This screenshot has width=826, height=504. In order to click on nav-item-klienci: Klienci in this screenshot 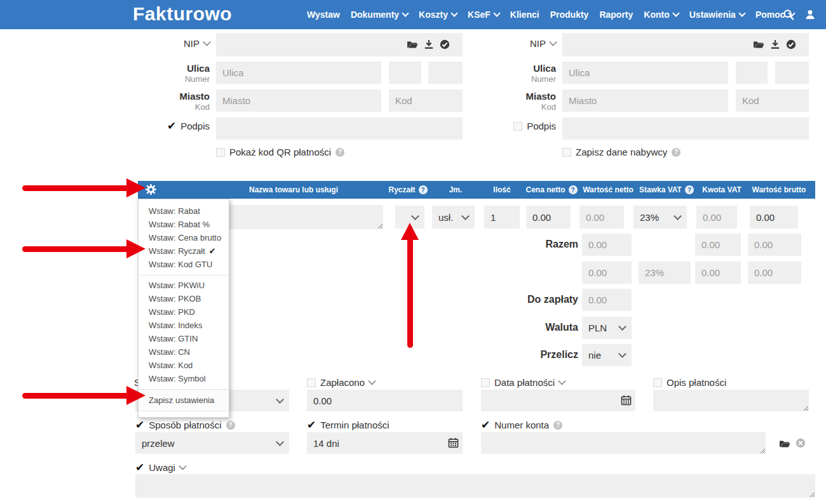, I will do `click(525, 15)`.